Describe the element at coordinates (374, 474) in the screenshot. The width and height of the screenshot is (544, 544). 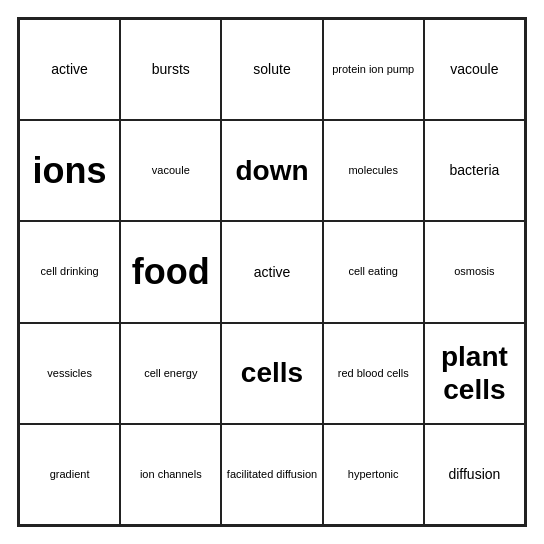
I see `bingo-cell: hypertonic` at that location.